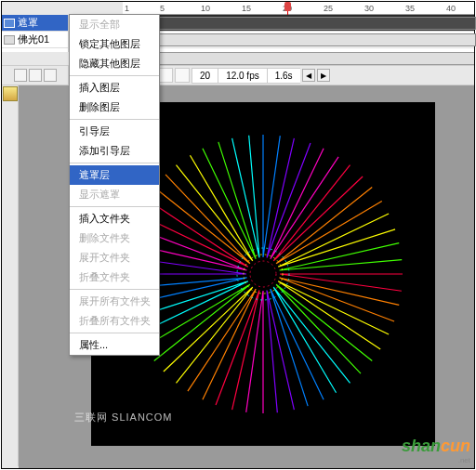  I want to click on add-folder-button, so click(35, 75).